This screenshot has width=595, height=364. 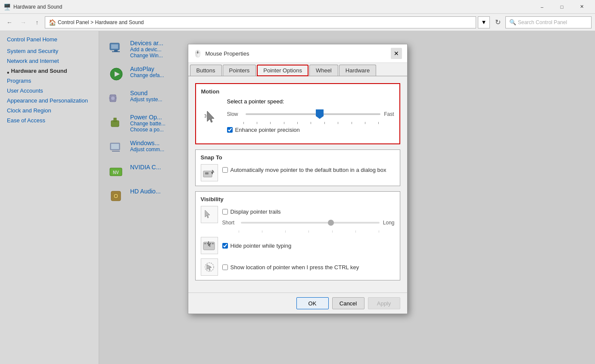 I want to click on snap-to-checkbox-row: Automatically move pointer to the defaul…, so click(x=308, y=170).